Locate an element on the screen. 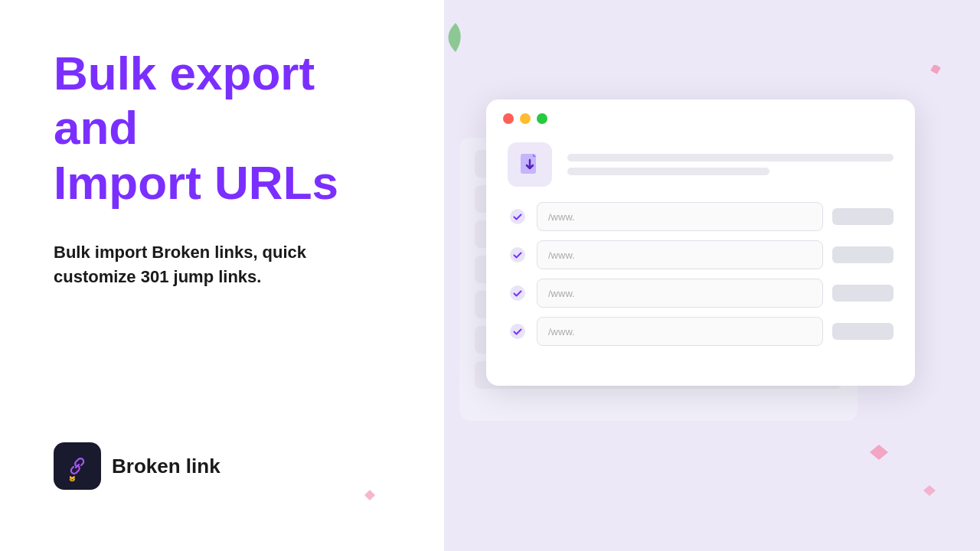 This screenshot has height=551, width=980. deco-pink-left-panel is located at coordinates (370, 497).